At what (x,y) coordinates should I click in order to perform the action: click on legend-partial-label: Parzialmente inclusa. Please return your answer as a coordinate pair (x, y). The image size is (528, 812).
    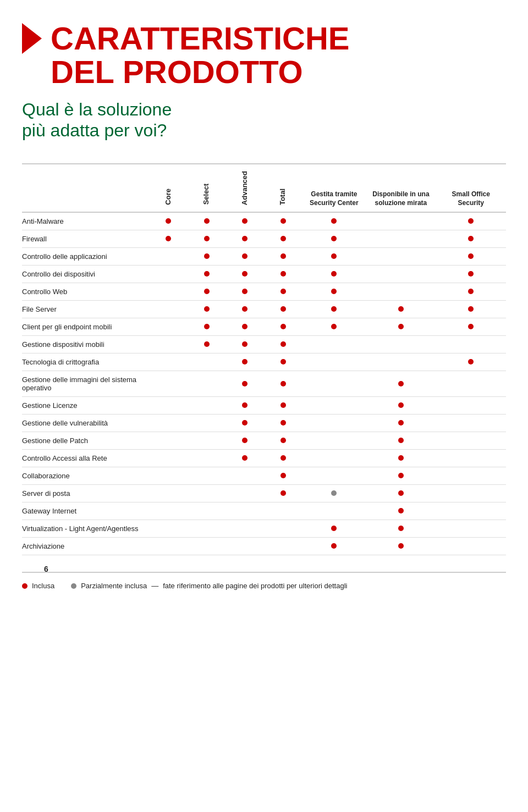
    Looking at the image, I should click on (114, 586).